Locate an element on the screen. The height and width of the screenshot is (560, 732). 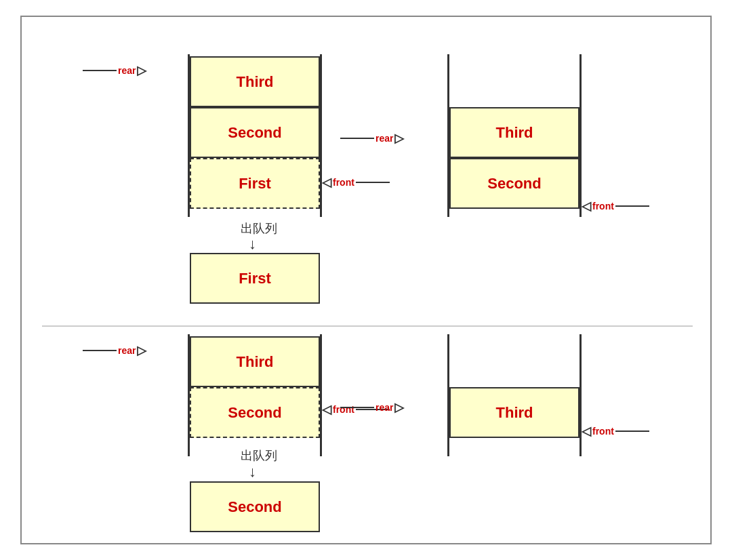
item-third-br: Third is located at coordinates (514, 412).